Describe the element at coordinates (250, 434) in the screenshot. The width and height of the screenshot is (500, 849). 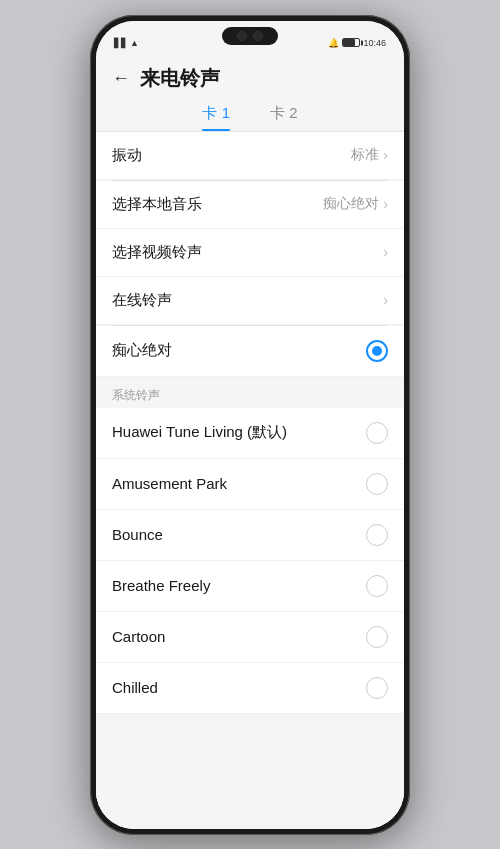
I see `huawei-tune-item: Huawei Tune Living (默认)` at that location.